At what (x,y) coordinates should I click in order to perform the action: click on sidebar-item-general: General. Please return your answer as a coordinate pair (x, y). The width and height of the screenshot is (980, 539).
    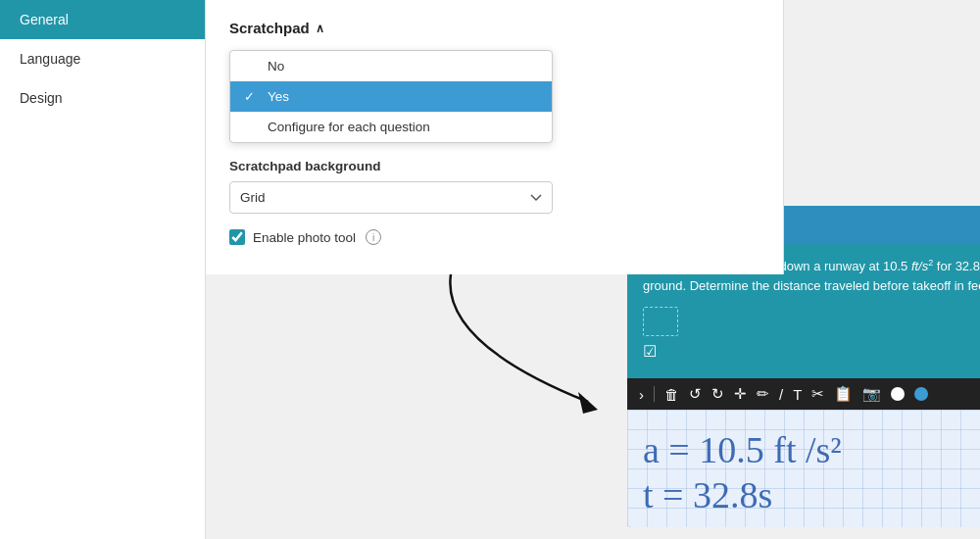
    Looking at the image, I should click on (102, 20).